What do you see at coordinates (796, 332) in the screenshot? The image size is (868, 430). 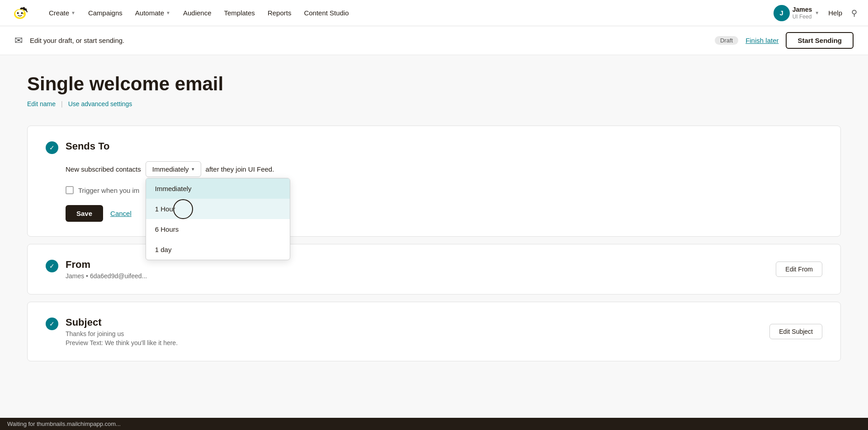 I see `edit-subject-button: Edit Subject` at bounding box center [796, 332].